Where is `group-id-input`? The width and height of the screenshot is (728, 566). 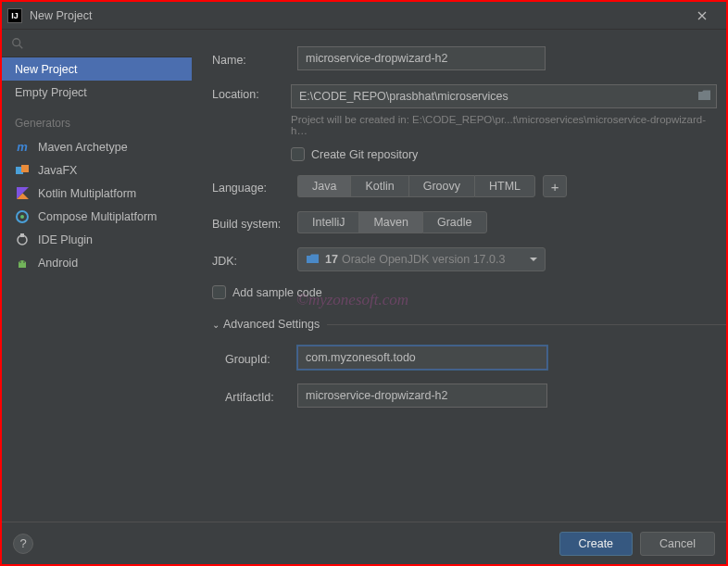 group-id-input is located at coordinates (422, 358).